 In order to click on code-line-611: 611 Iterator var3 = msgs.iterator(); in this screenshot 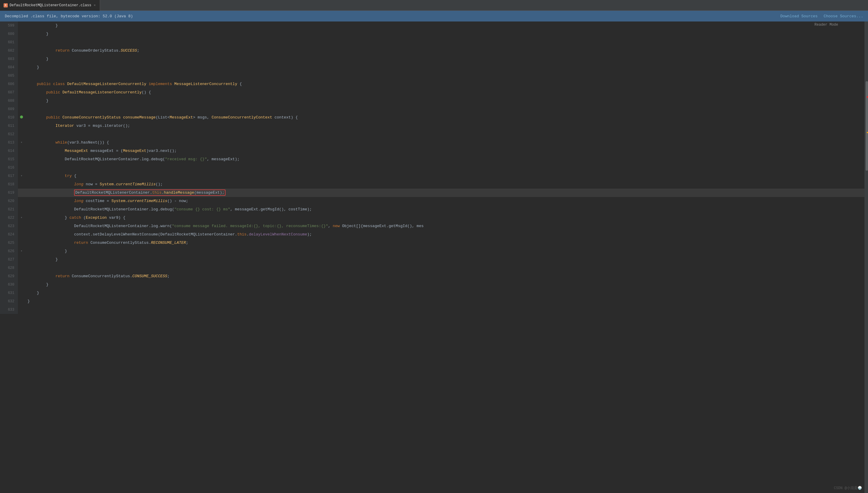, I will do `click(432, 126)`.